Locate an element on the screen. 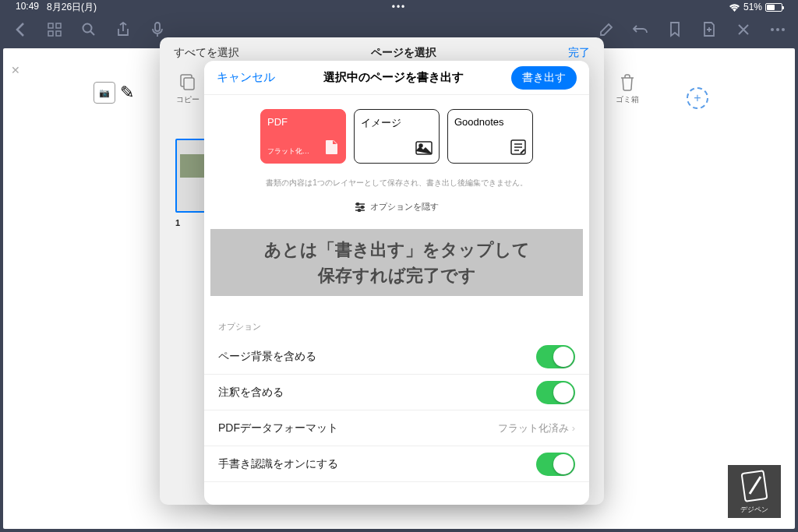 This screenshot has width=798, height=532. bookmark-icon is located at coordinates (675, 30).